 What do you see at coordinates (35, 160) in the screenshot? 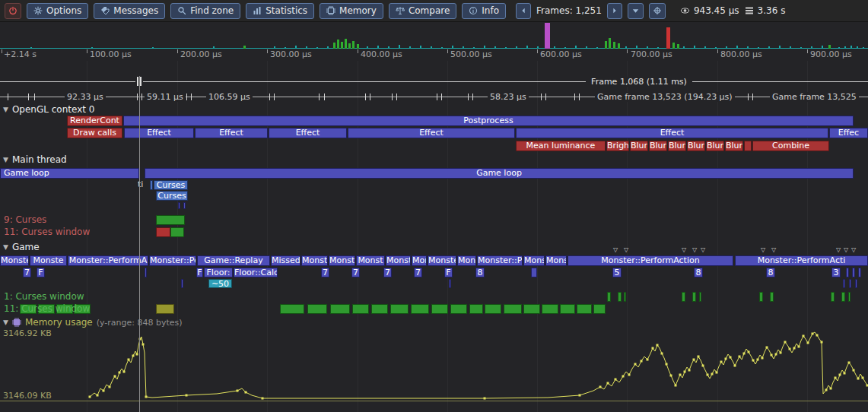
I see `section-main-thread-header: ▼ Main thread` at bounding box center [35, 160].